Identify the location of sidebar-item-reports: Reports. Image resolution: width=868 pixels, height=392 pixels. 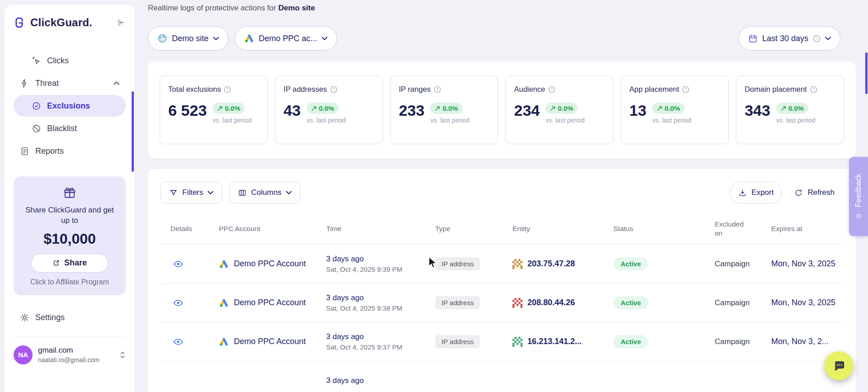
(70, 151).